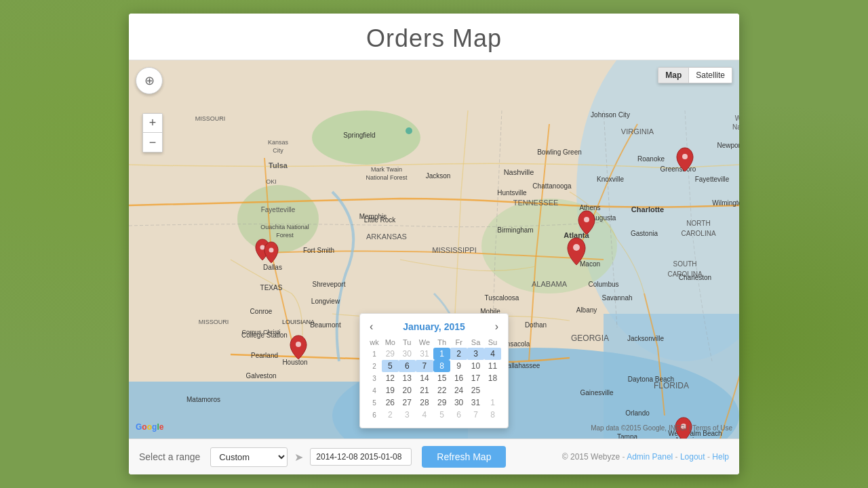  I want to click on calendar-next-button: ›, so click(496, 327).